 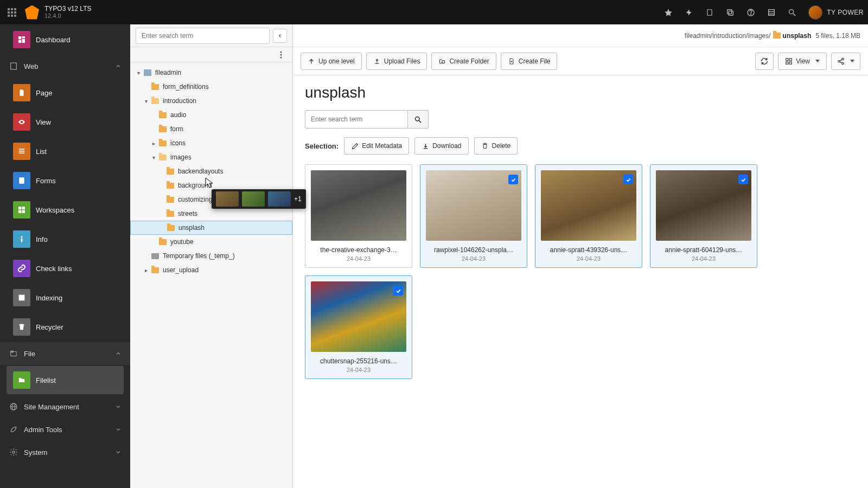 I want to click on tree-node: youtube, so click(x=212, y=242).